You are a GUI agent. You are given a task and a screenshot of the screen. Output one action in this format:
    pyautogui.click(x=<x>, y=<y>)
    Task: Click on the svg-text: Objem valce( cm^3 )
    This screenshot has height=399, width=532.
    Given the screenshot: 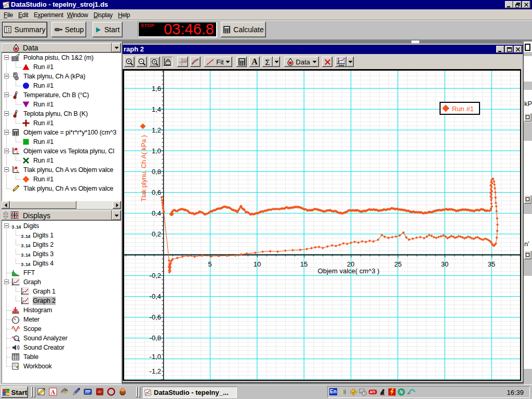 What is the action you would take?
    pyautogui.click(x=349, y=271)
    